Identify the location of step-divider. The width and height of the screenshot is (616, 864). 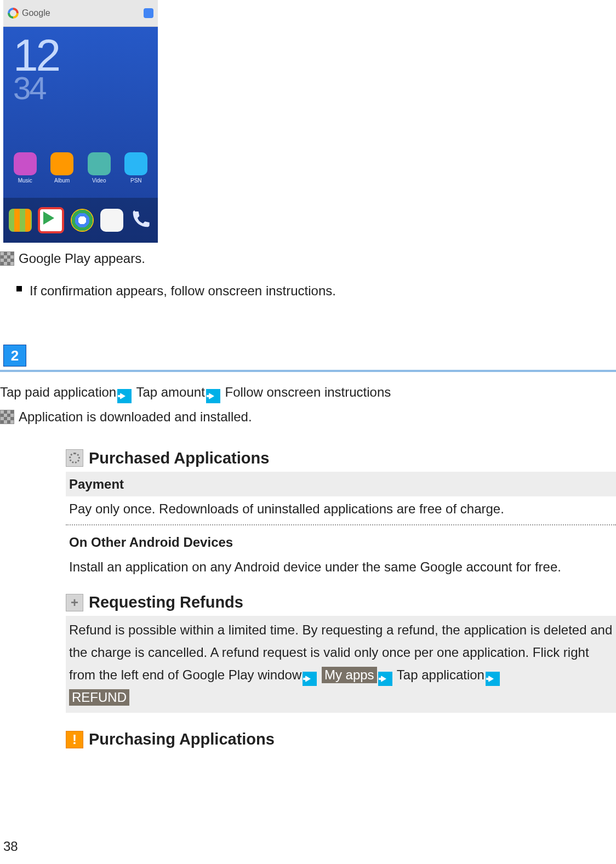
(308, 371).